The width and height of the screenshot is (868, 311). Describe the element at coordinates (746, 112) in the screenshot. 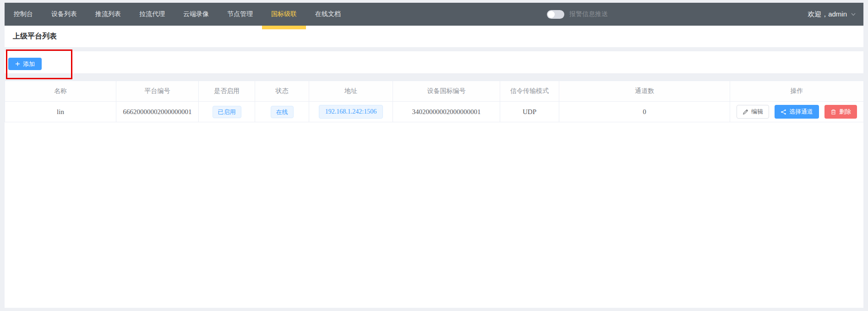

I see `edit-pencil-icon` at that location.